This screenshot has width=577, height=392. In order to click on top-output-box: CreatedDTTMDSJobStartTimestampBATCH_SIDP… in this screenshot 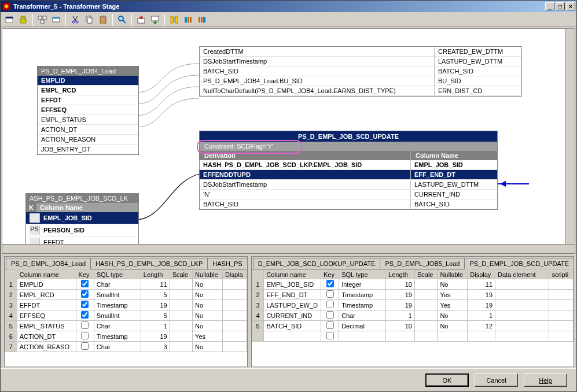, I will do `click(361, 72)`.